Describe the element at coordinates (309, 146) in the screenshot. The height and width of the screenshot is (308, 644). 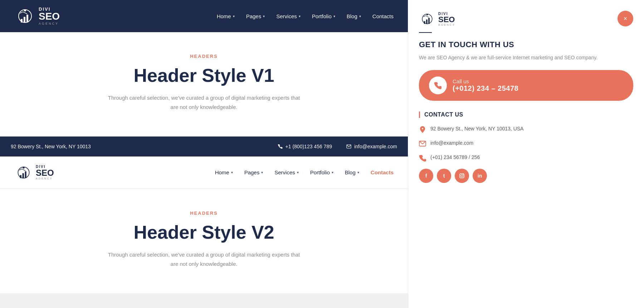
I see `phone-text: +1 (800)123 456 789` at that location.